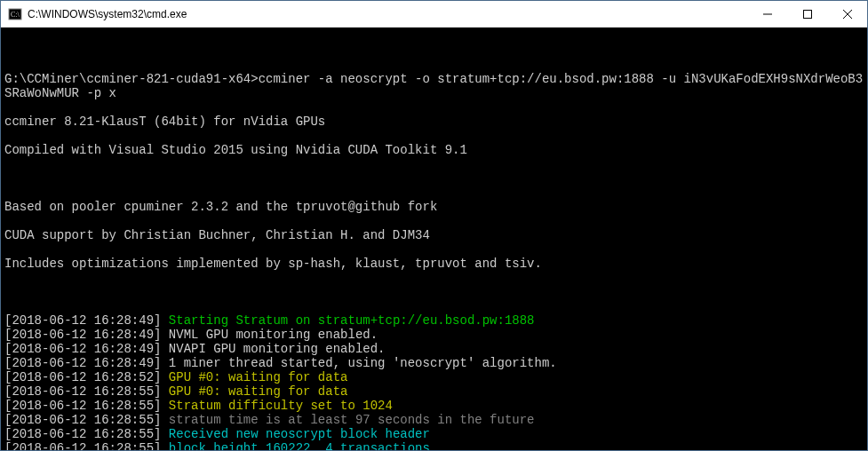 The image size is (868, 451). I want to click on log-message: NVAPI GPU monitoring enabled., so click(277, 349).